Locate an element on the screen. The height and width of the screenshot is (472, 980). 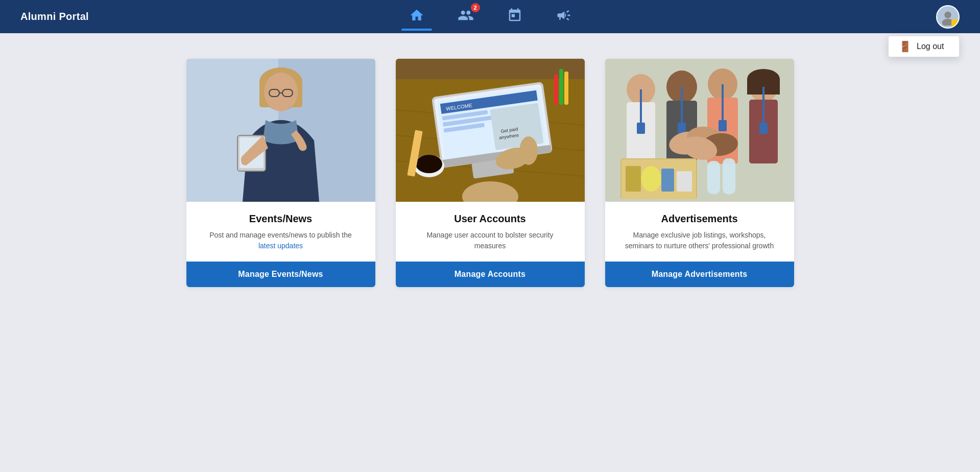
card-user-accounts-image: WELCOME Get paid anywhere is located at coordinates (490, 130).